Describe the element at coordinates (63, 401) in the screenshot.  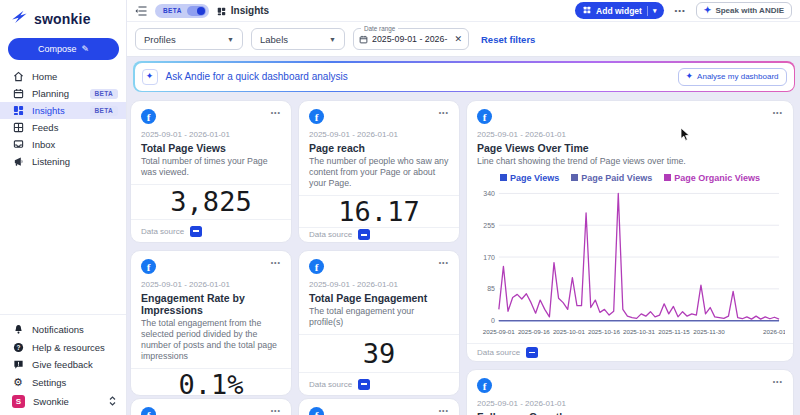
I see `account-switcher: S Swonkie` at that location.